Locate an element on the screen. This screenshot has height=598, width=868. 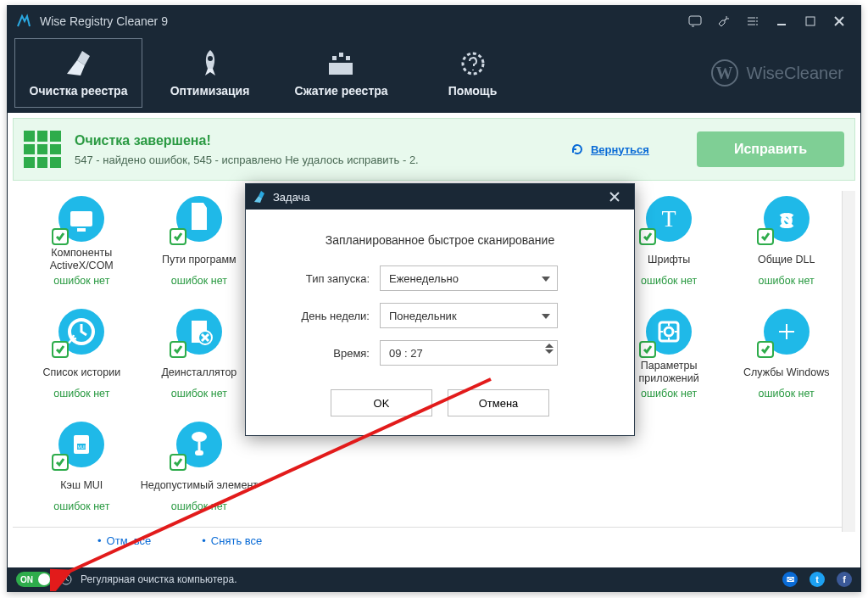
category-icon: MUI is located at coordinates (81, 444).